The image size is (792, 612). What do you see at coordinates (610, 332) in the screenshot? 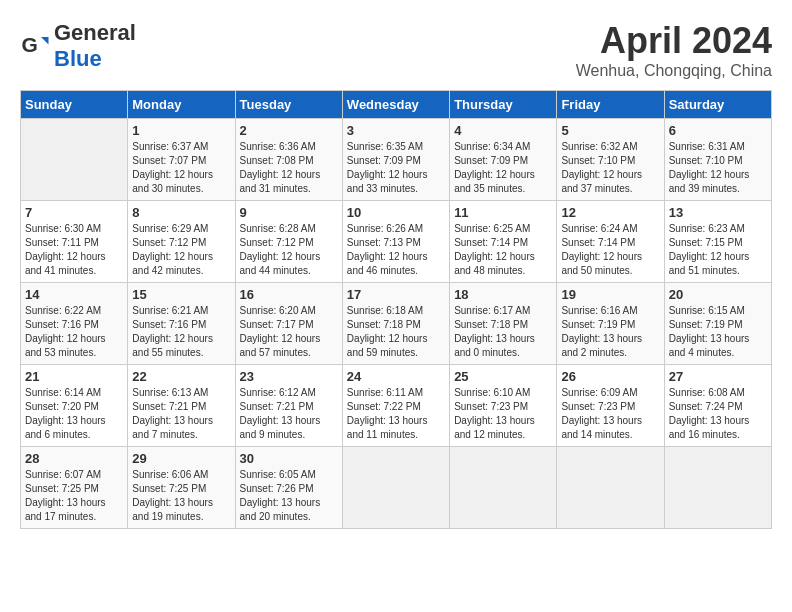
I see `day-info: Sunrise: 6:16 AM Sunset: 7:19 PM Dayligh…` at bounding box center [610, 332].